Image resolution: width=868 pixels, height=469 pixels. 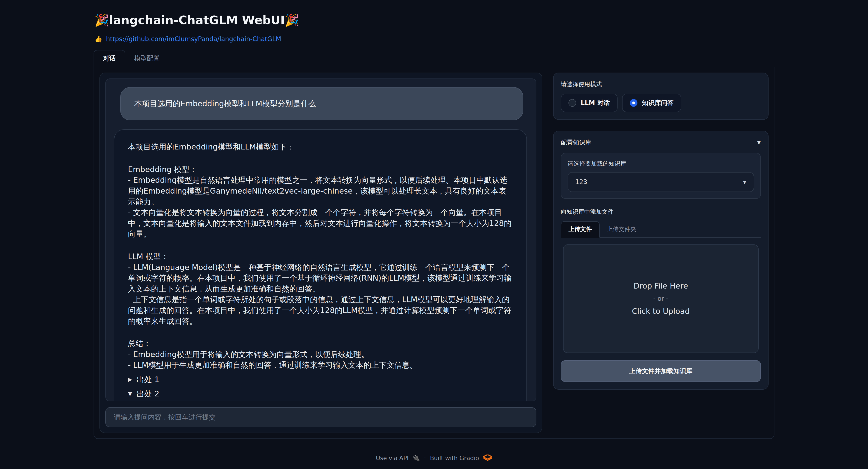 I want to click on gradio-logo-icon, so click(x=488, y=458).